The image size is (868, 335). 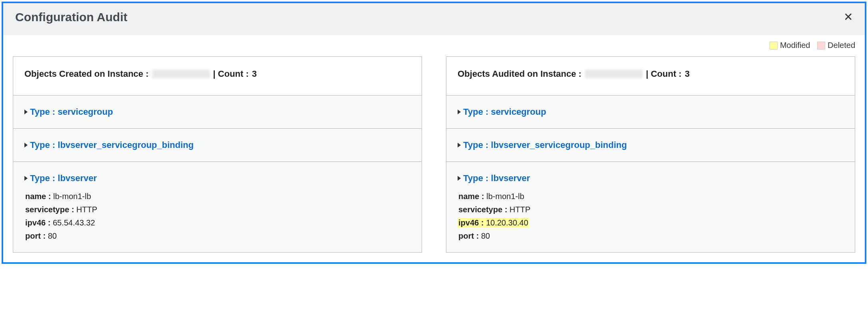 I want to click on legend-modified: Modified, so click(x=790, y=46).